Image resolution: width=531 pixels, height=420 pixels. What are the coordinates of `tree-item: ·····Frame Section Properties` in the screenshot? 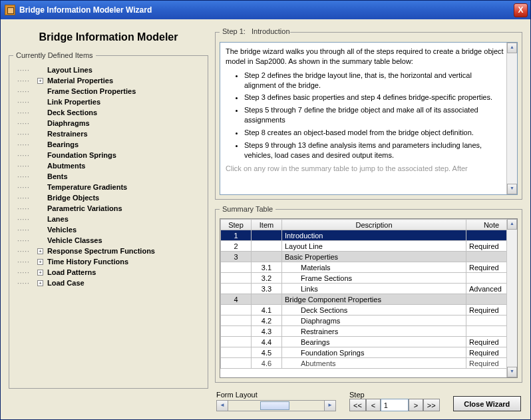 It's located at (109, 91).